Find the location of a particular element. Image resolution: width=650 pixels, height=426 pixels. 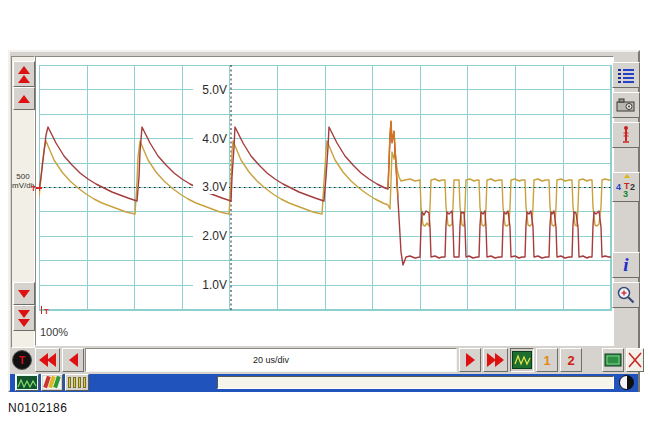

info-button: i is located at coordinates (626, 265).